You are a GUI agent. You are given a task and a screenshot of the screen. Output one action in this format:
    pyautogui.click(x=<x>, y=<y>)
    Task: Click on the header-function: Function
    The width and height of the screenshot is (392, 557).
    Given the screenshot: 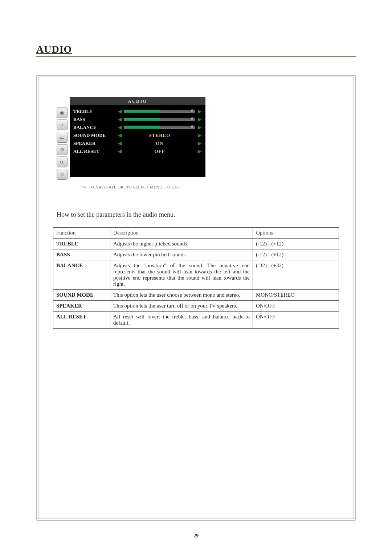 What is the action you would take?
    pyautogui.click(x=82, y=233)
    